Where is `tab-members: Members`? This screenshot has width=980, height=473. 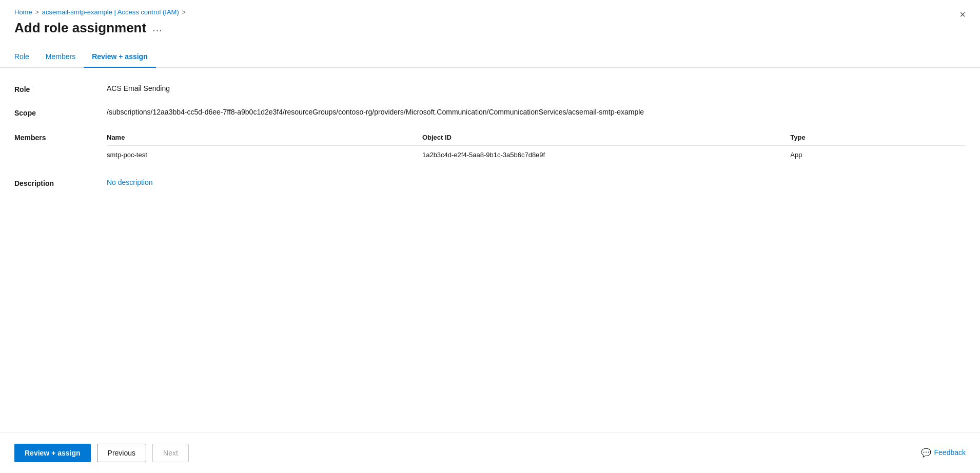
tab-members: Members is located at coordinates (61, 58).